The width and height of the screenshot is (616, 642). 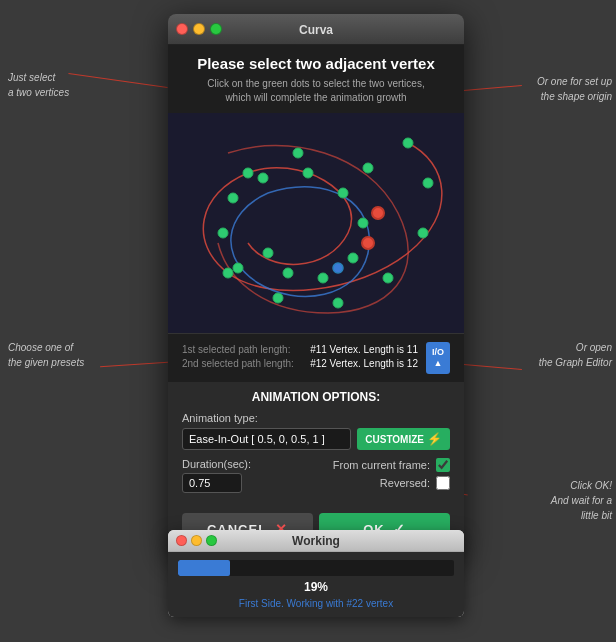 What do you see at coordinates (582, 500) in the screenshot?
I see `annotation-click-ok: Click OK! And wait for a little bit` at bounding box center [582, 500].